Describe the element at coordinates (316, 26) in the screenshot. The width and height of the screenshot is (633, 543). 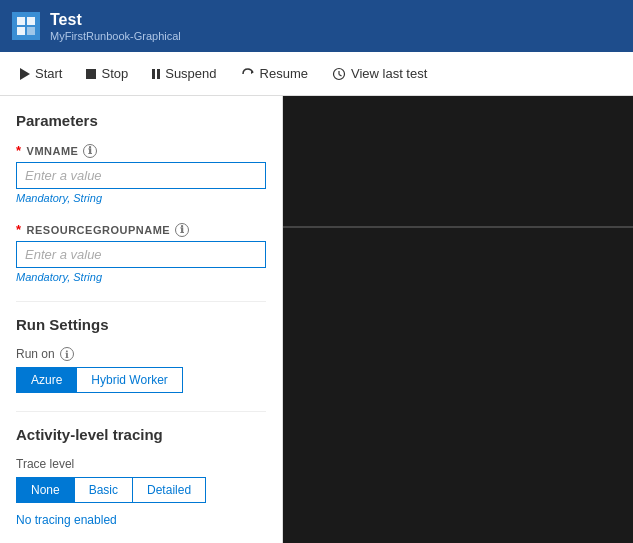
I see `title-bar: Test MyFirstRunbook-Graphical` at that location.